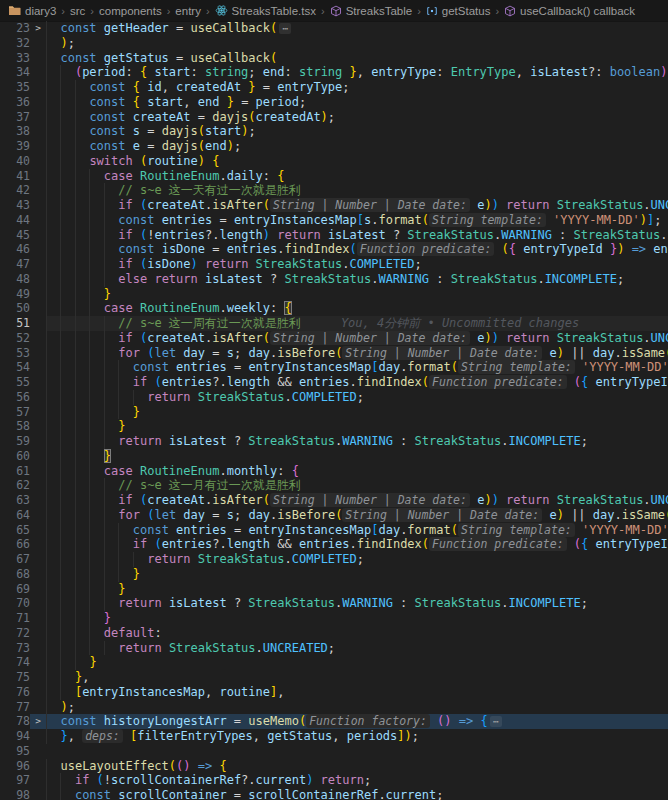  I want to click on code-text: useLayoutEffect(() => {, so click(357, 766).